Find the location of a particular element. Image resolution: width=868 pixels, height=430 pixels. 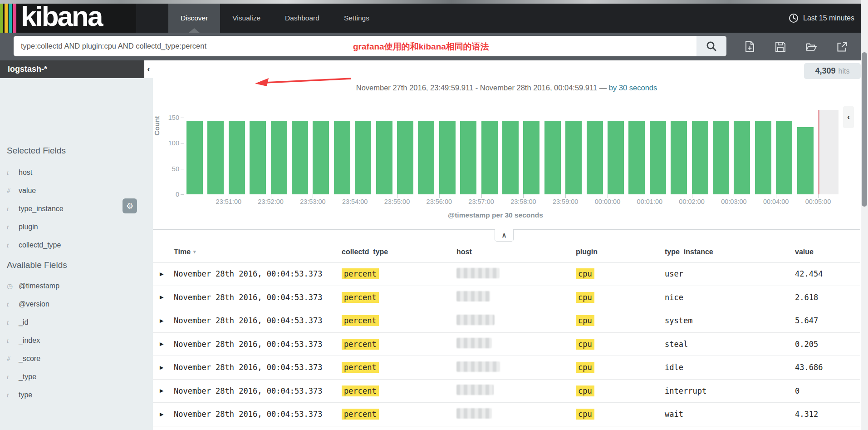

highlighted-value: cpu is located at coordinates (585, 391).